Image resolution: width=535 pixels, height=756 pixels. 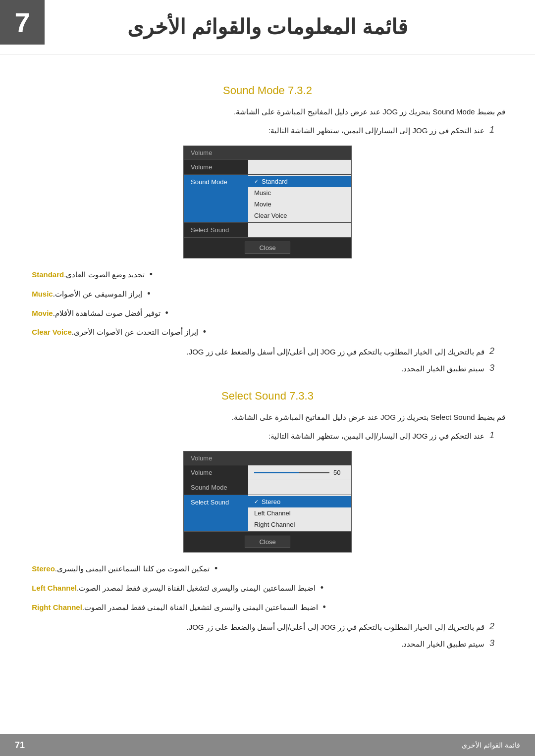 What do you see at coordinates (268, 627) in the screenshot?
I see `step2-row-2: 2 قم بالتحريك إلى الخيار المطلوب بالتحكم…` at bounding box center [268, 627].